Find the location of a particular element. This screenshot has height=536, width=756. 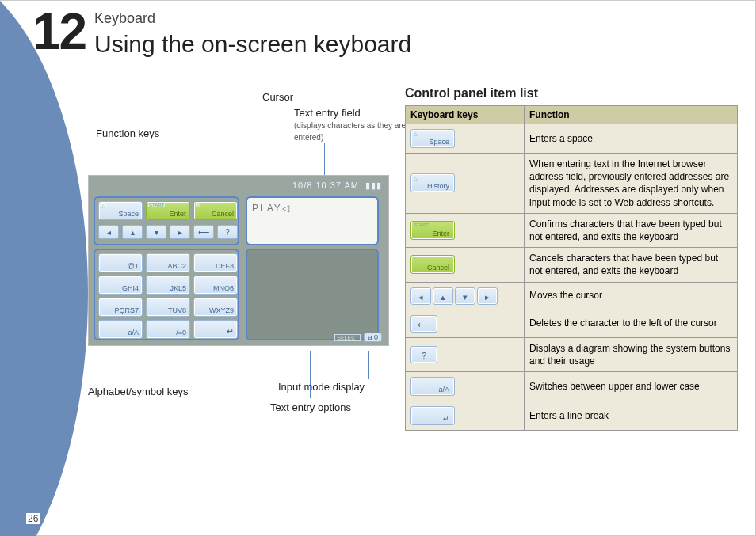

tkey-backspace: ⟵ is located at coordinates (424, 324).